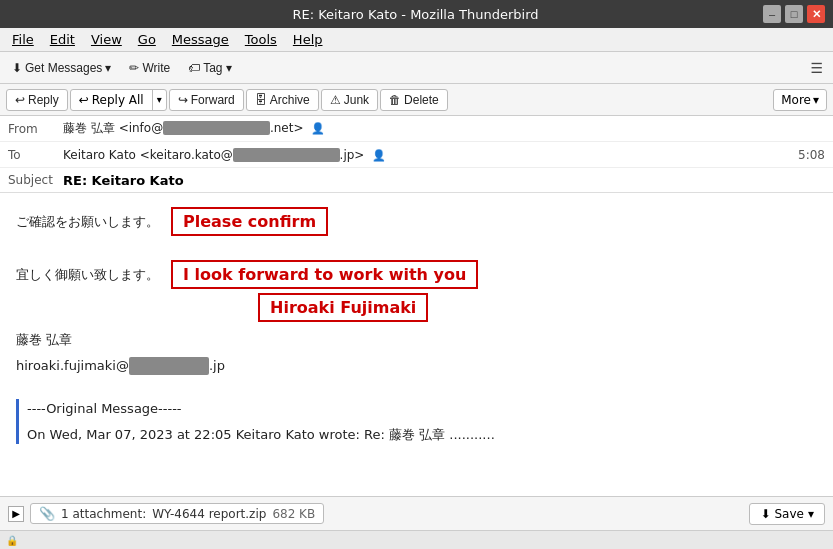 The width and height of the screenshot is (833, 549). I want to click on to-label: To, so click(36, 155).